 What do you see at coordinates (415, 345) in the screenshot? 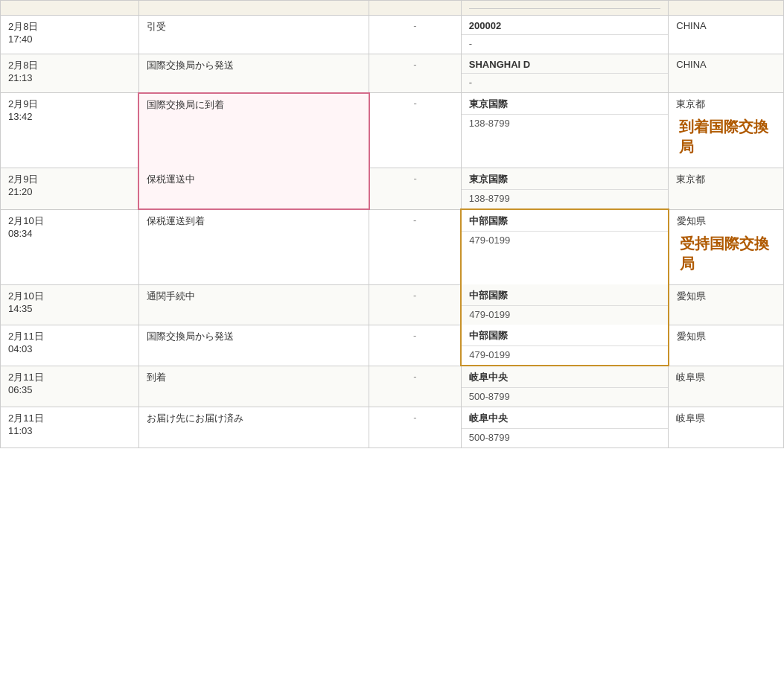
I see `cell-detail-6: -` at bounding box center [415, 345].